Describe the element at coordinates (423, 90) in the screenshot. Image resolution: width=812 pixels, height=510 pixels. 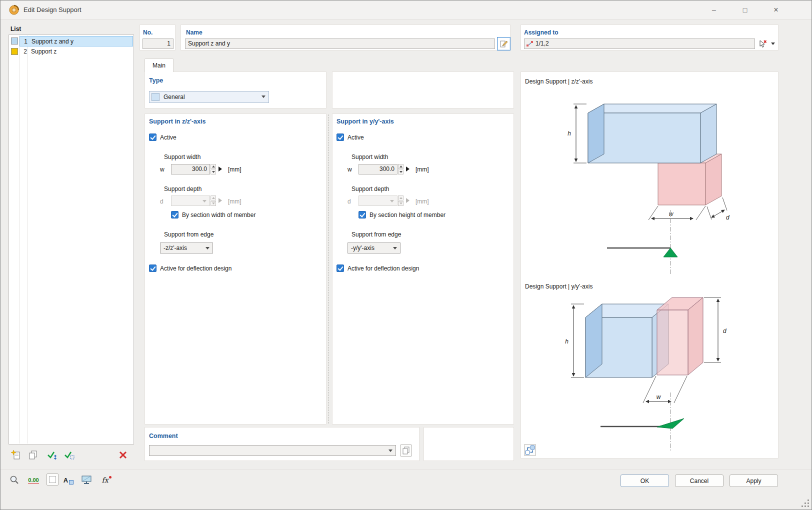
I see `spacer-panel` at that location.